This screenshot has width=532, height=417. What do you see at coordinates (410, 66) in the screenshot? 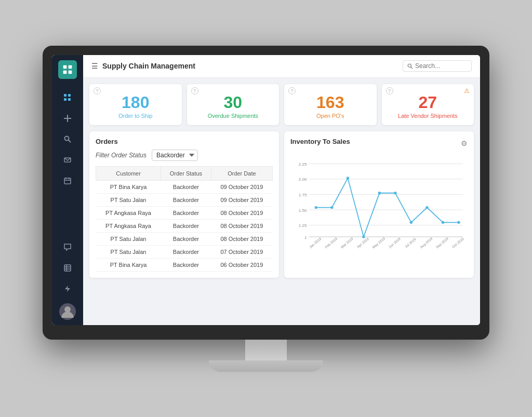
I see `search-icon` at bounding box center [410, 66].